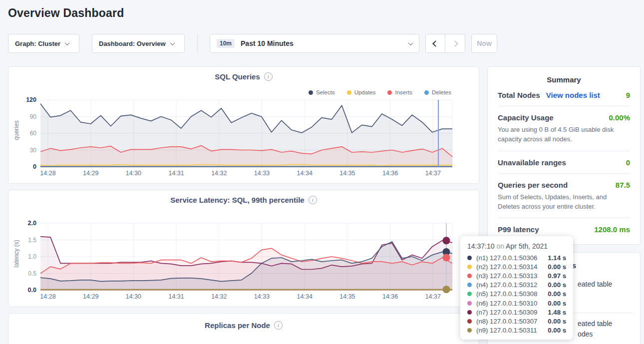  Describe the element at coordinates (517, 246) in the screenshot. I see `tooltip-timestamp: 14:37:10 on Apr 5th, 2021` at that location.